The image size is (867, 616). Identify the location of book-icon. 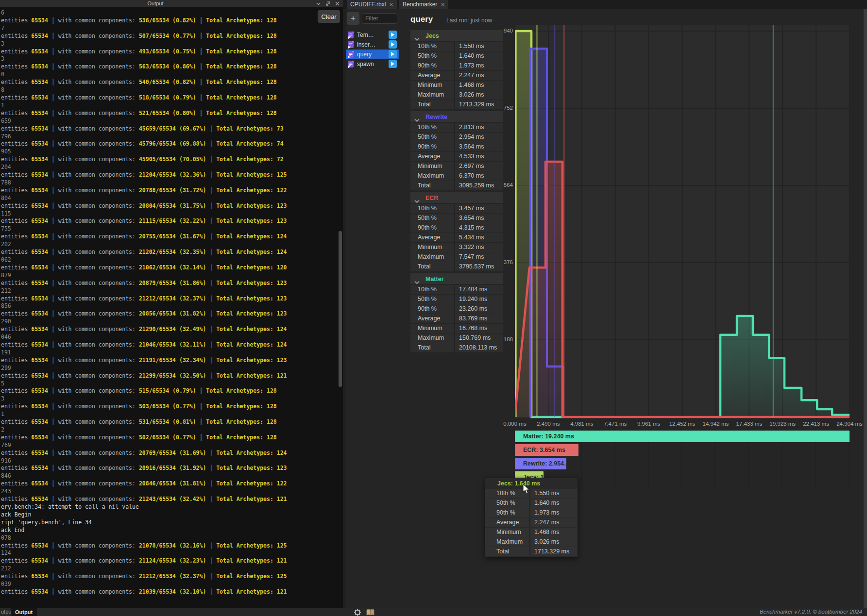
(370, 613).